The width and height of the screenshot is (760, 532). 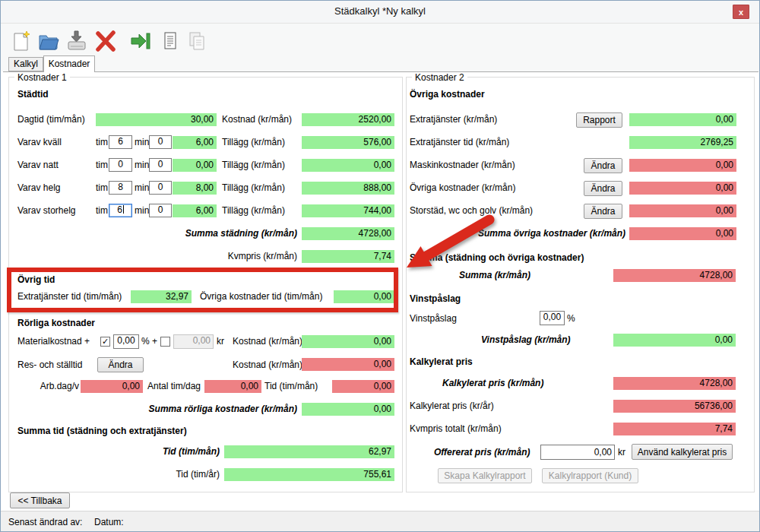 What do you see at coordinates (174, 386) in the screenshot?
I see `antal-tim-dag-label: Antal tim/dag` at bounding box center [174, 386].